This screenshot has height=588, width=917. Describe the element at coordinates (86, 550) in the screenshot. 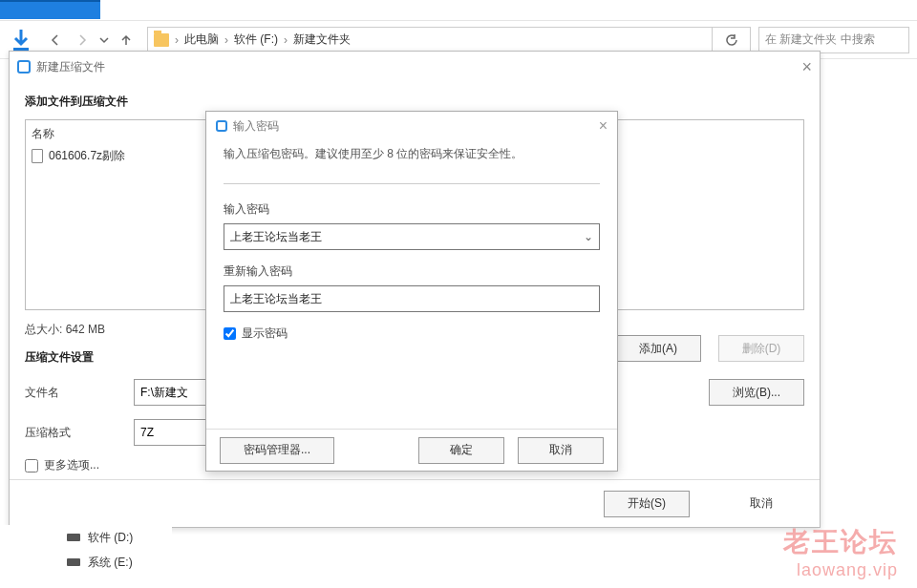

I see `folder-tree: 软件 (D:) 系统 (E:)` at that location.